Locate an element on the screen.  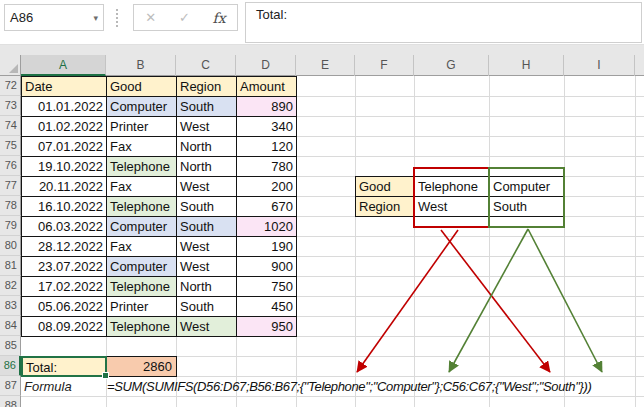
cell-b86-total-value: 2860 is located at coordinates (142, 366).